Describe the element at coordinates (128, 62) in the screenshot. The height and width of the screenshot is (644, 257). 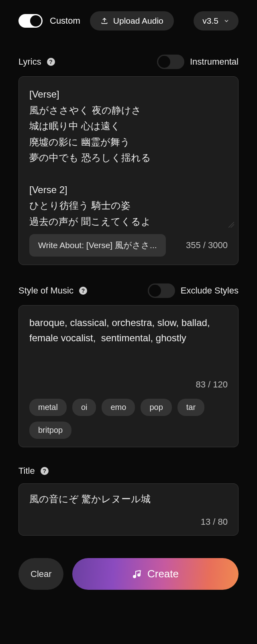
I see `lyrics-header: Lyrics ? Instrumental` at that location.